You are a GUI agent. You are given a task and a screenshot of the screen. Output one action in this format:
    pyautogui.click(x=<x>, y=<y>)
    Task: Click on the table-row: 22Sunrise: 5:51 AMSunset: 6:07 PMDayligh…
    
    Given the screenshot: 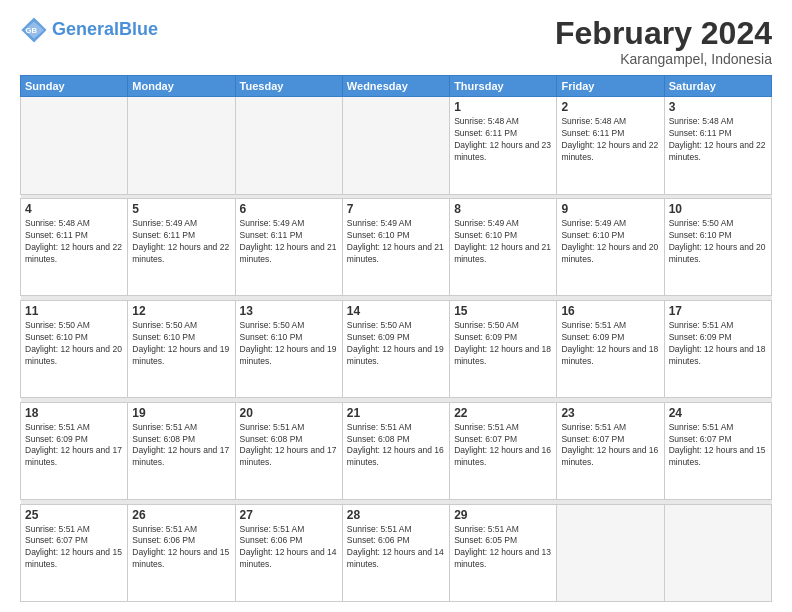 What is the action you would take?
    pyautogui.click(x=504, y=450)
    